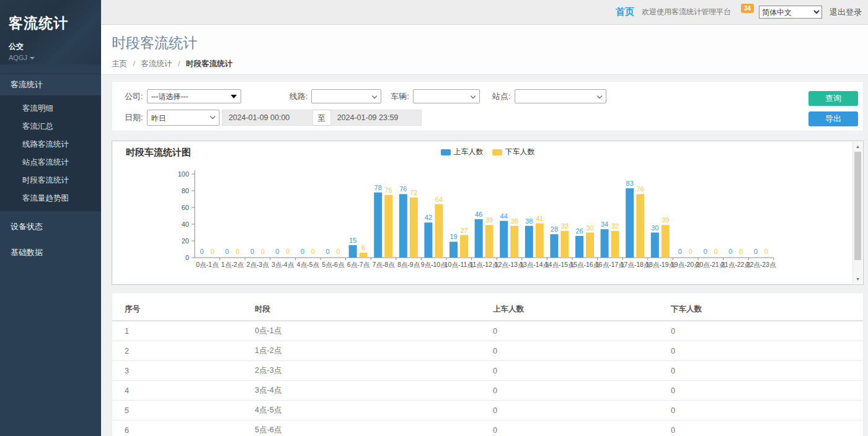 Image resolution: width=868 pixels, height=436 pixels. What do you see at coordinates (487, 310) in the screenshot?
I see `table-header-row: 序号 时段 上车人数 下车人数` at bounding box center [487, 310].